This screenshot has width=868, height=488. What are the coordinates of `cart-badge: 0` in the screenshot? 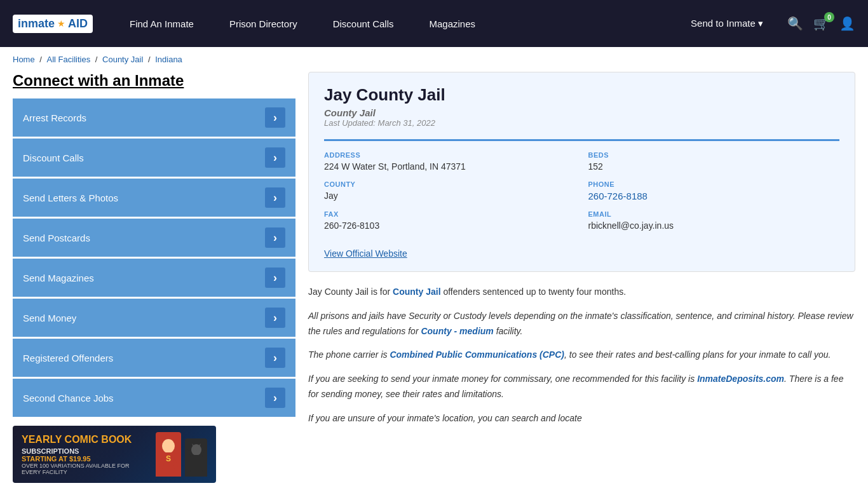 It's located at (829, 17).